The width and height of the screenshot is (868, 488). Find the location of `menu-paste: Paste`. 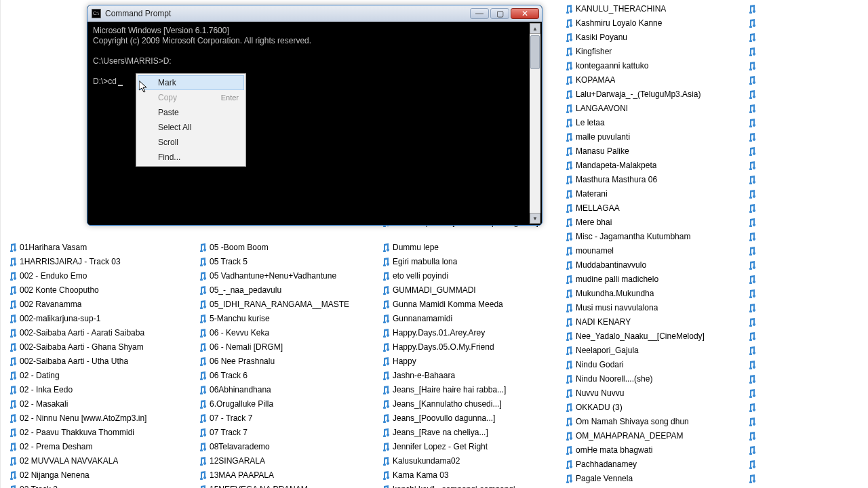

menu-paste: Paste is located at coordinates (191, 113).